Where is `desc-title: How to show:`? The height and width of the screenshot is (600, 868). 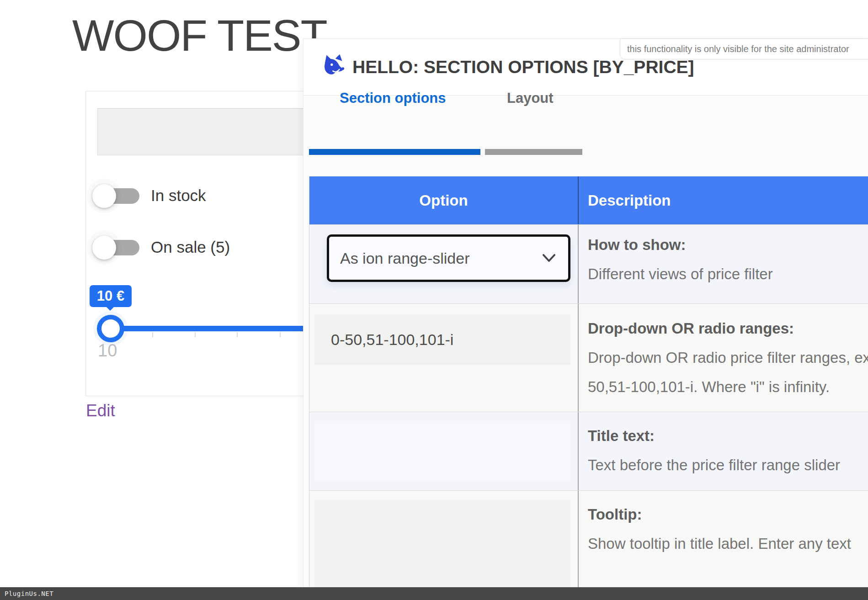 desc-title: How to show: is located at coordinates (728, 245).